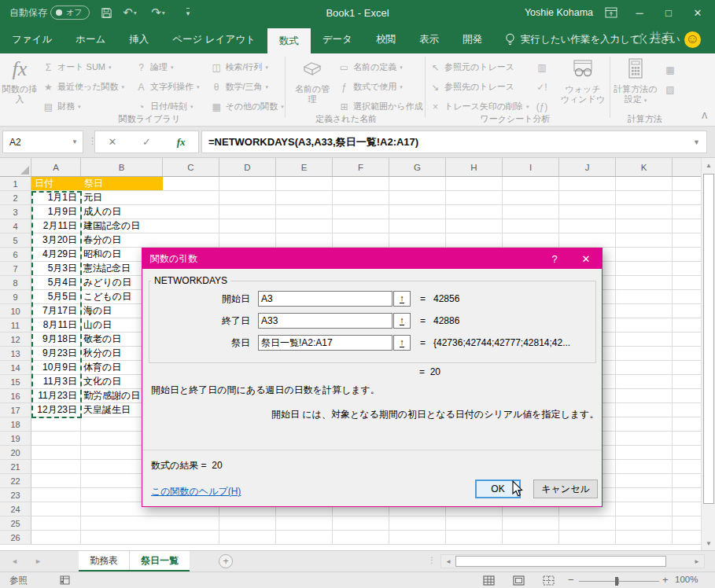 The width and height of the screenshot is (715, 588). What do you see at coordinates (586, 259) in the screenshot?
I see `dialog-close-button: ✕` at bounding box center [586, 259].